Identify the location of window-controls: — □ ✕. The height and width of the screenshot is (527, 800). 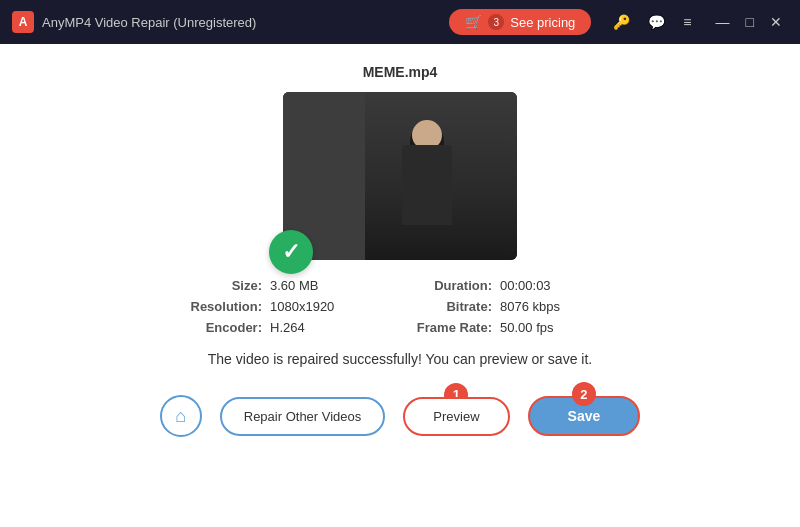
(749, 22).